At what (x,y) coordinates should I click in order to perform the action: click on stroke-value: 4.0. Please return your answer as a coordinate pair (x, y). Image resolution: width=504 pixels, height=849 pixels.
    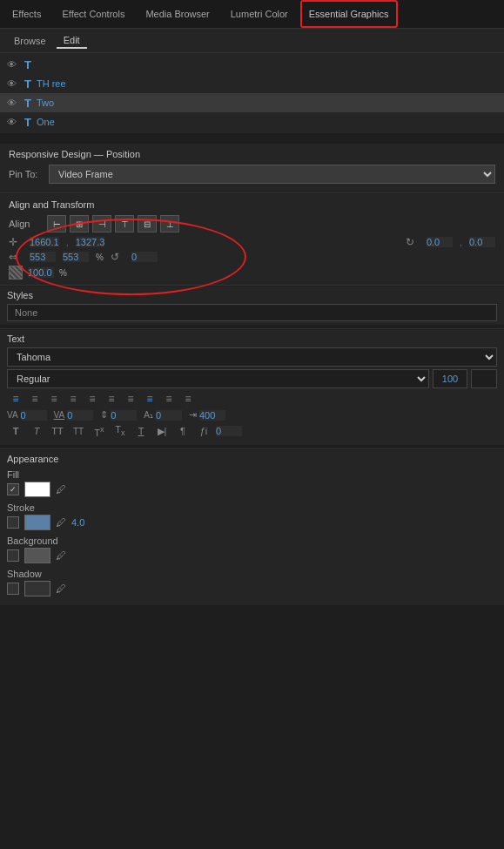
    Looking at the image, I should click on (78, 522).